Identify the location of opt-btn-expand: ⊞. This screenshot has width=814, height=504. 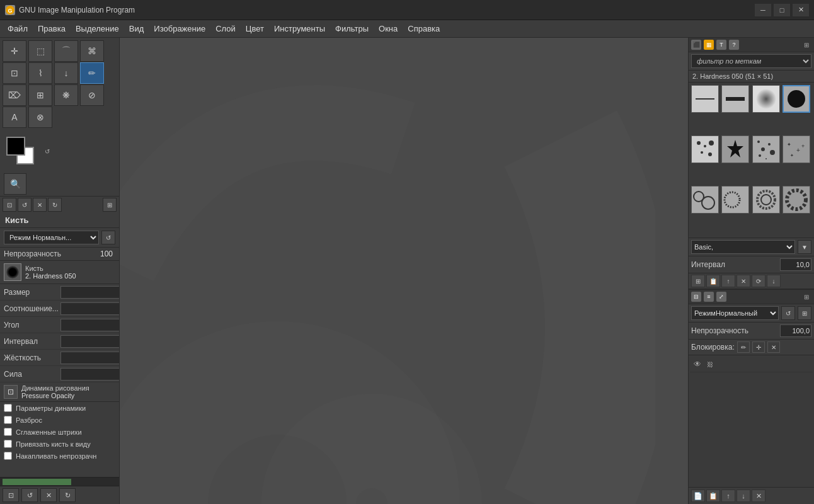
(110, 205).